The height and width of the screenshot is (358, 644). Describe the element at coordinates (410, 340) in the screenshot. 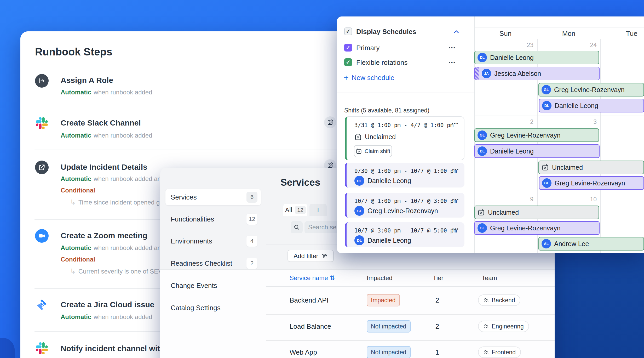

I see `row-divider` at that location.